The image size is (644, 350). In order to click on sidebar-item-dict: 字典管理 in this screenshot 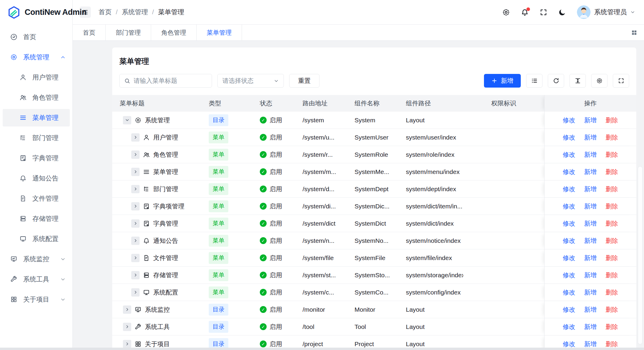, I will do `click(36, 158)`.